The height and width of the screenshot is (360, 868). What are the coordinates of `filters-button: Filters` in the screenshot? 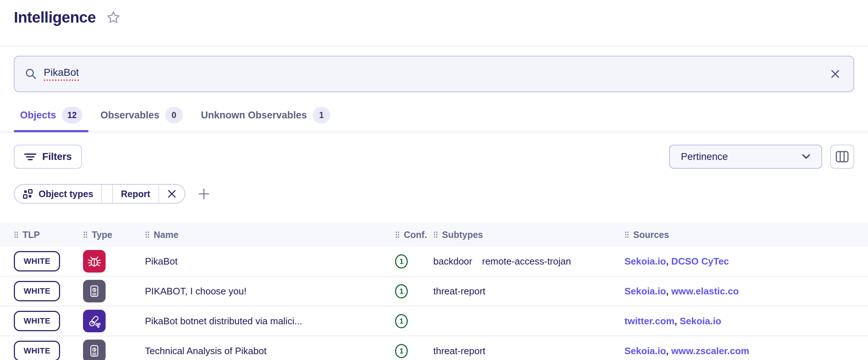 It's located at (48, 157).